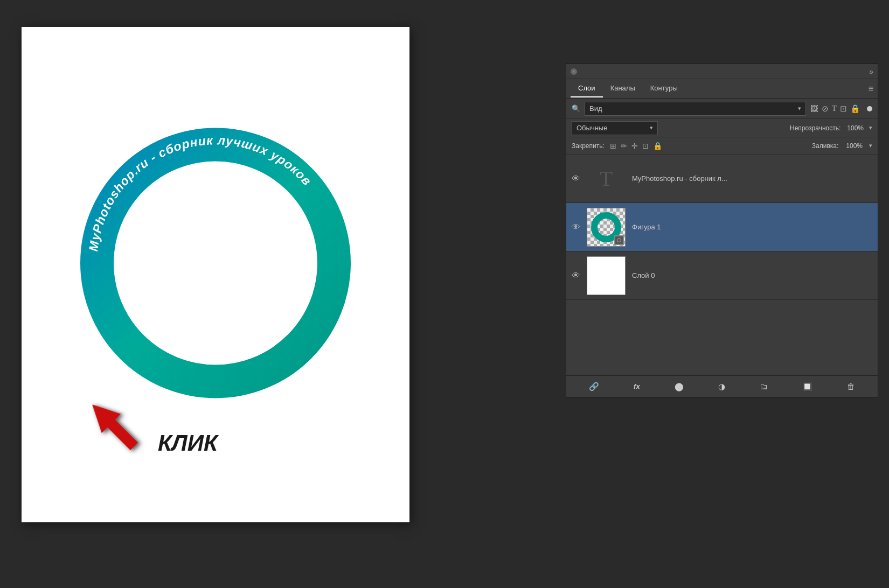 The width and height of the screenshot is (889, 588). I want to click on filter-type-icon: T, so click(834, 109).